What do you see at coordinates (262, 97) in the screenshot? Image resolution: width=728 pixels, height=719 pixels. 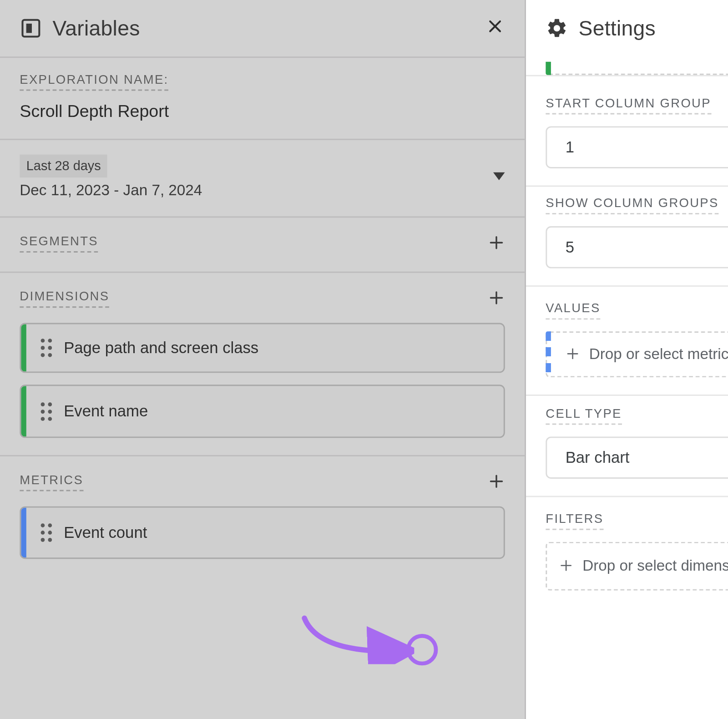 I see `exploration-name-section: EXPLORATION NAME: Scroll Depth Report` at bounding box center [262, 97].